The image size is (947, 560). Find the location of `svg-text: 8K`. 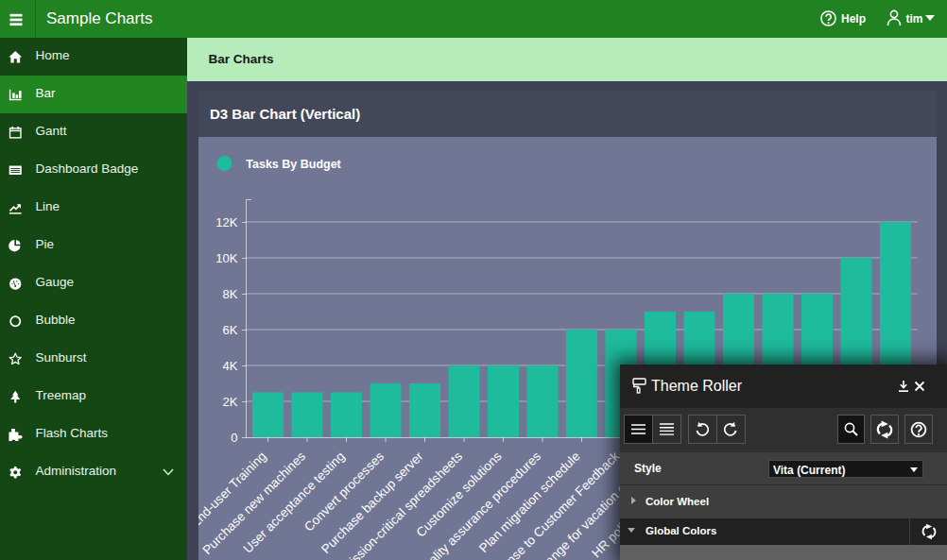

svg-text: 8K is located at coordinates (230, 295).